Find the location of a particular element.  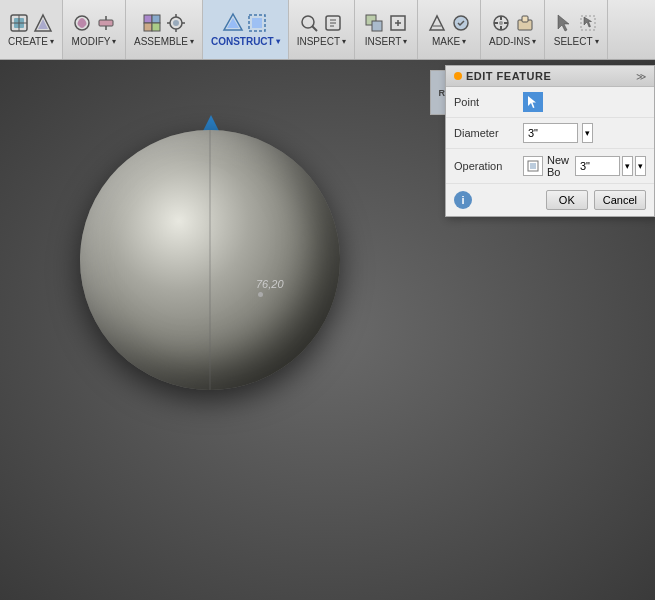

operation-extra-dropdown: ▾ is located at coordinates (640, 166).